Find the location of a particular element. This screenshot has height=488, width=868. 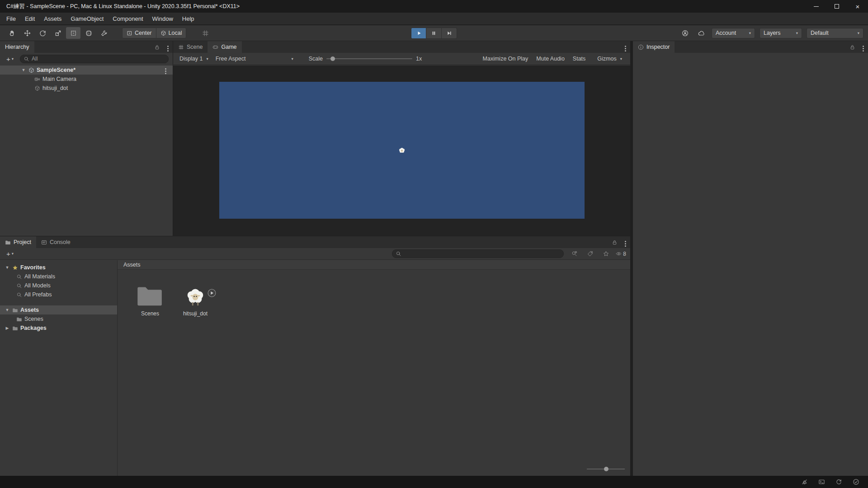

mute-notifications-button is located at coordinates (804, 482).